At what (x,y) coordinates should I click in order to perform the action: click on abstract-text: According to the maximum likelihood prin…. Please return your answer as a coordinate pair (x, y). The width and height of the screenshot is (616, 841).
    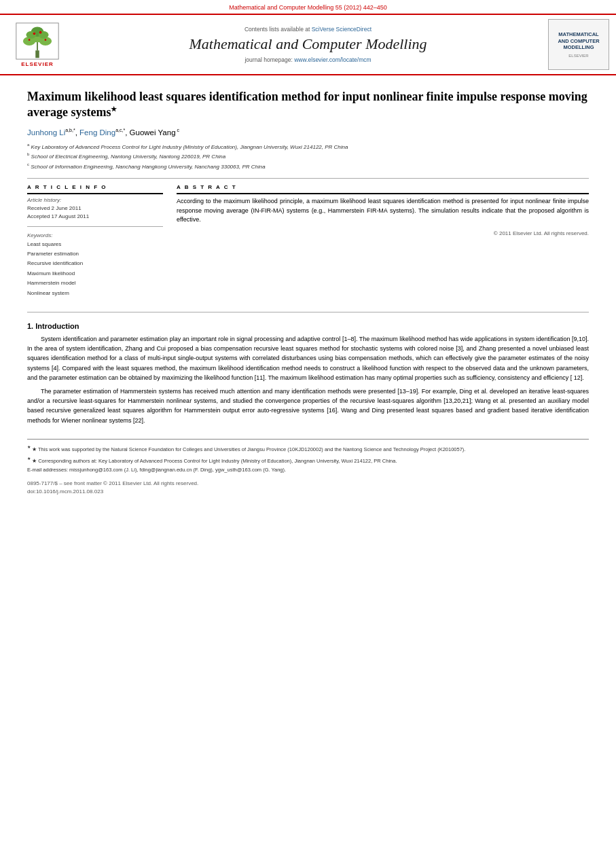
    Looking at the image, I should click on (383, 211).